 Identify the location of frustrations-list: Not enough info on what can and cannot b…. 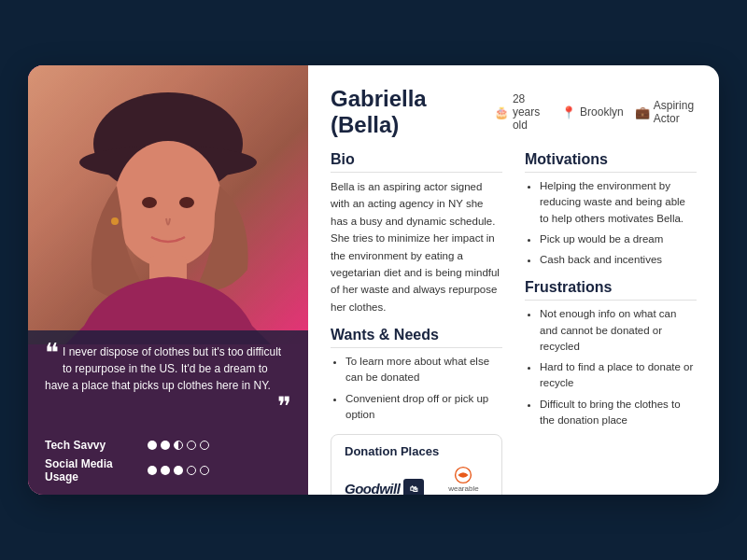
(611, 368).